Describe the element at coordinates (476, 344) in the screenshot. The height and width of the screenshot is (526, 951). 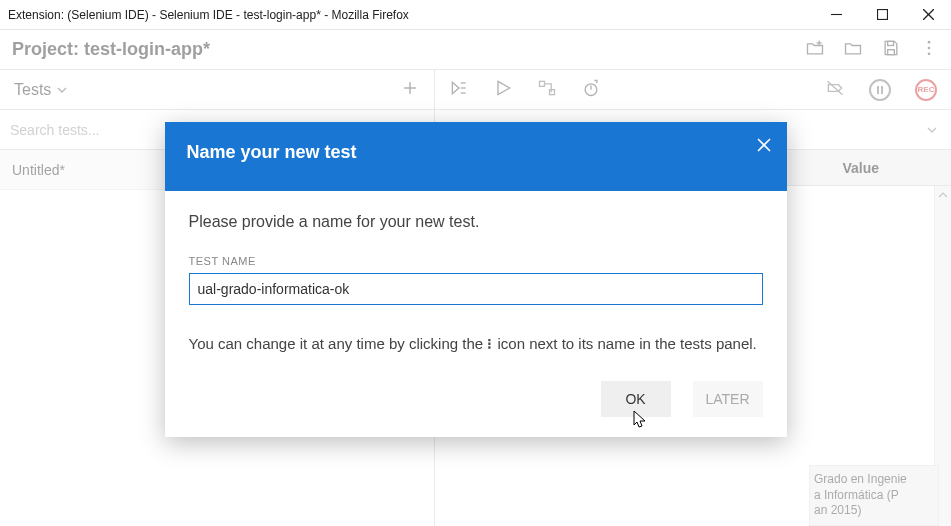
I see `modal-hint: You can change it at any time by clickin…` at that location.